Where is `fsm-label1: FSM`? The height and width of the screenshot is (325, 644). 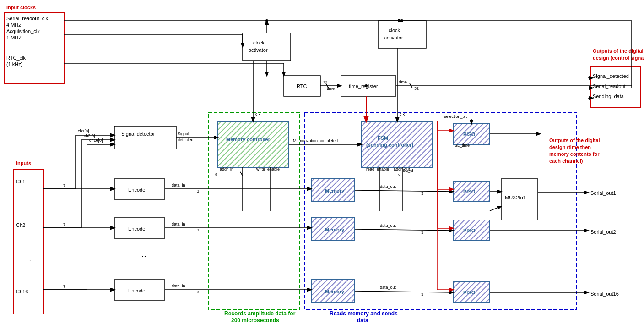 fsm-label1: FSM is located at coordinates (383, 138).